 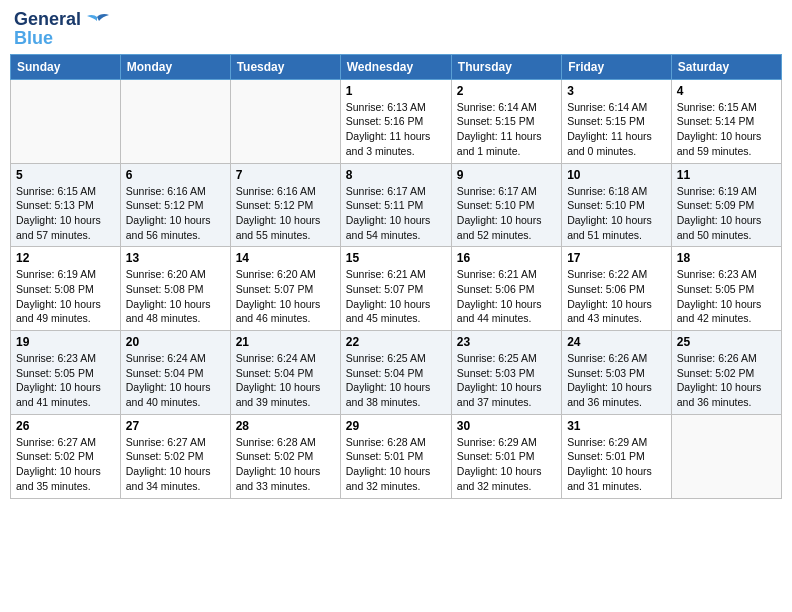 What do you see at coordinates (285, 205) in the screenshot?
I see `calendar-cell: 7Sunrise: 6:16 AMSunset: 5:12 PMDaylight…` at bounding box center [285, 205].